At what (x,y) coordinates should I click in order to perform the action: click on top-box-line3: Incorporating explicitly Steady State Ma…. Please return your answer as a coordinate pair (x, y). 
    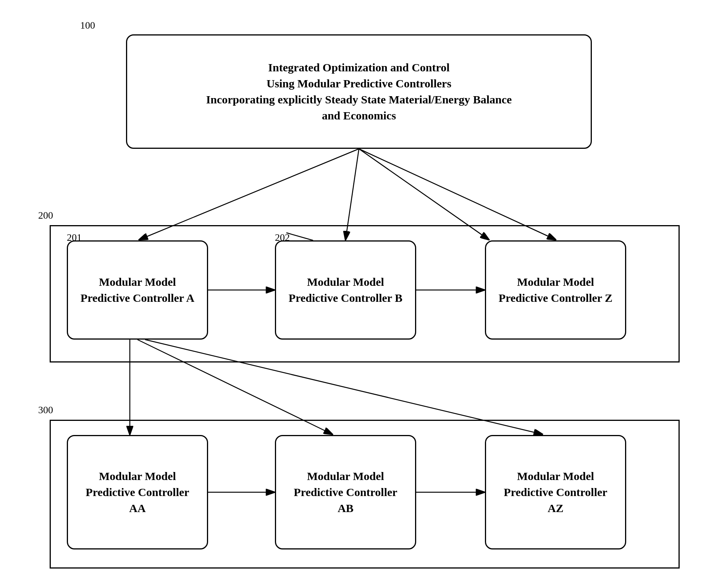
    Looking at the image, I should click on (359, 100).